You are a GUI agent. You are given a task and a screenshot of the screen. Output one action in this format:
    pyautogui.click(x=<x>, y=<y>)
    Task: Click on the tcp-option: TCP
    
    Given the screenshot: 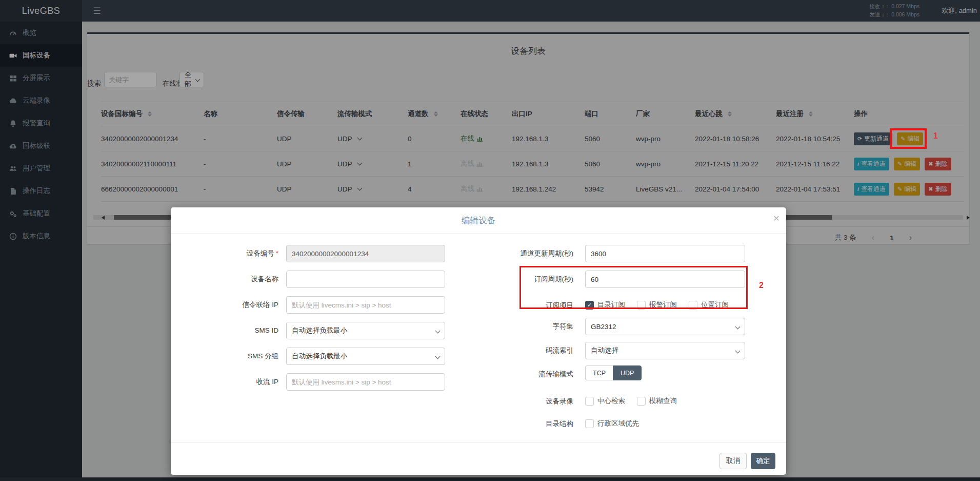 What is the action you would take?
    pyautogui.click(x=599, y=373)
    